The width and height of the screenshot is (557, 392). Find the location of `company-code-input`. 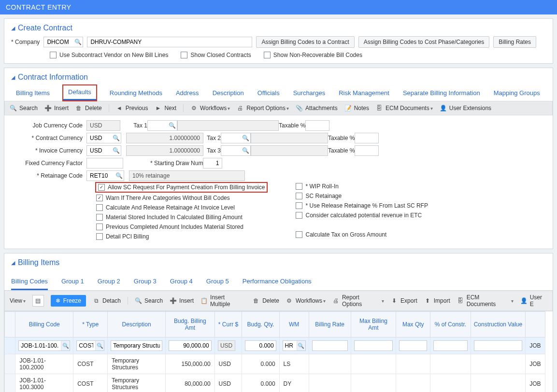

company-code-input is located at coordinates (58, 42).